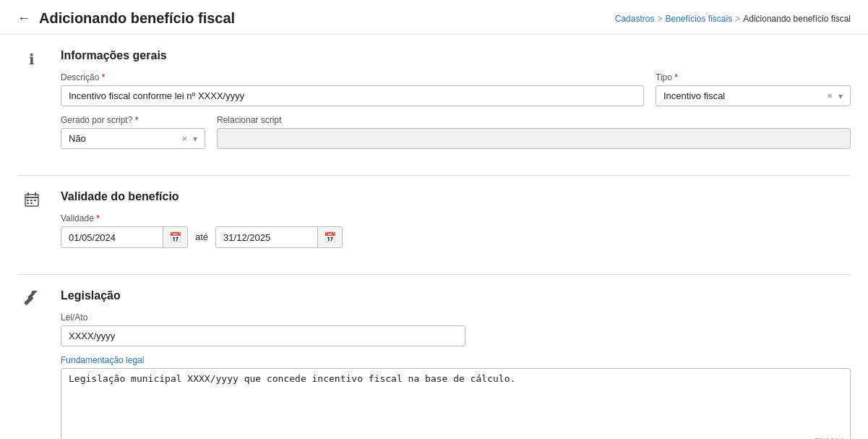 This screenshot has width=868, height=439. Describe the element at coordinates (455, 231) in the screenshot. I see `form-row-validade: Validade * 📅 até 📅` at that location.